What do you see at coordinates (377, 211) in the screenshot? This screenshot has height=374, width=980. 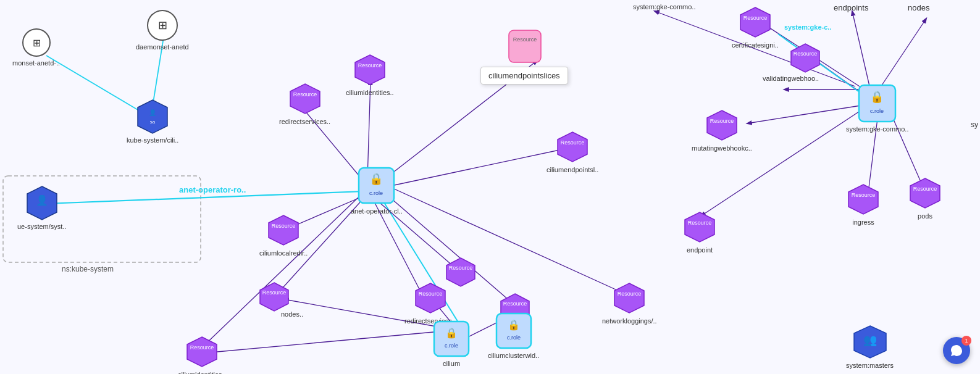 I see `node-label-anet-operator: anet-operator-cl..` at bounding box center [377, 211].